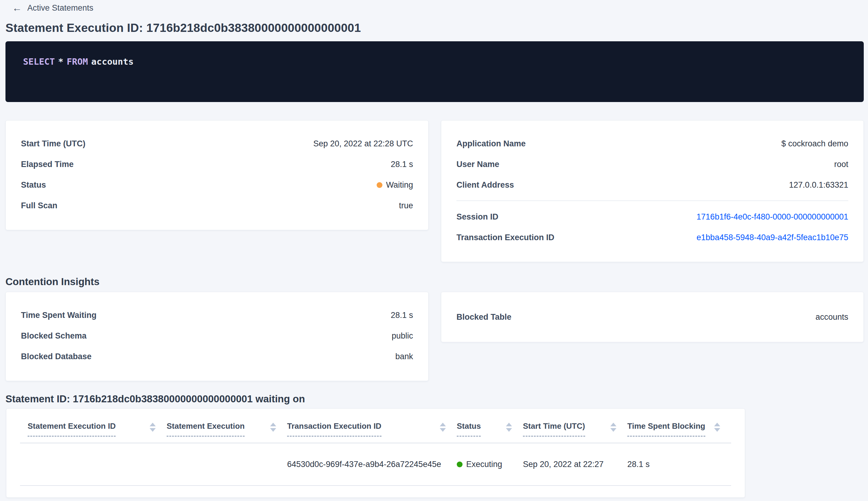 Image resolution: width=868 pixels, height=501 pixels. I want to click on column-header-start-time: Start Time (UTC), so click(575, 429).